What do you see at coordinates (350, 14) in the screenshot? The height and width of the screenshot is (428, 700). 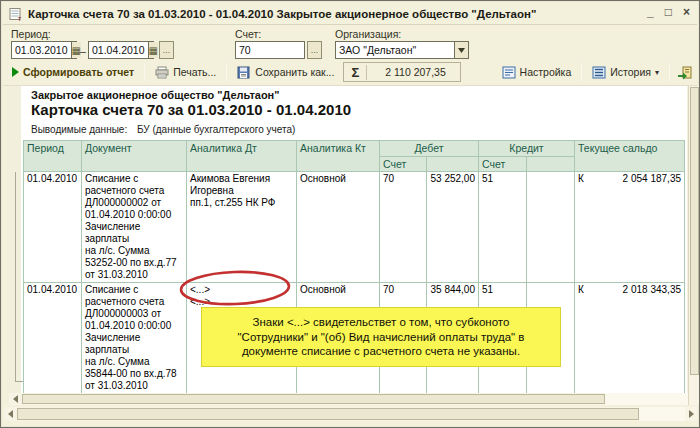 I see `titlebar: т Карточка счета 70 за 01.03.2010 - 01.0…` at bounding box center [350, 14].